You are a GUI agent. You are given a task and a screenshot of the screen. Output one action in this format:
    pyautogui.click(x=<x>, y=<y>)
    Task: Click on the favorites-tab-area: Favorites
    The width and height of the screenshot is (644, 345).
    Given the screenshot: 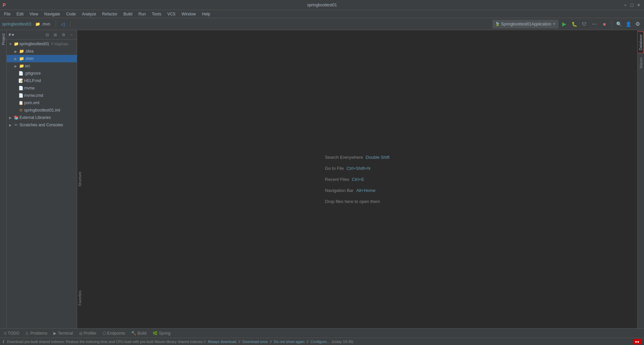 What is the action you would take?
    pyautogui.click(x=80, y=298)
    